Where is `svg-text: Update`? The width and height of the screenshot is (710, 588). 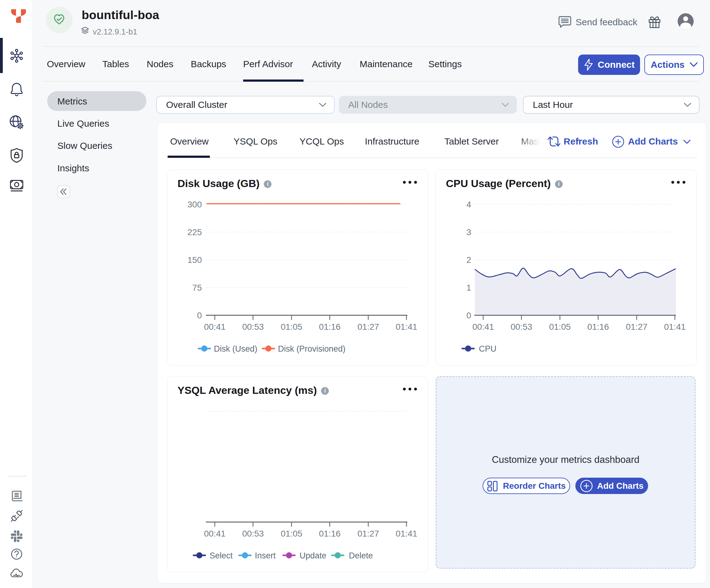 svg-text: Update is located at coordinates (313, 556).